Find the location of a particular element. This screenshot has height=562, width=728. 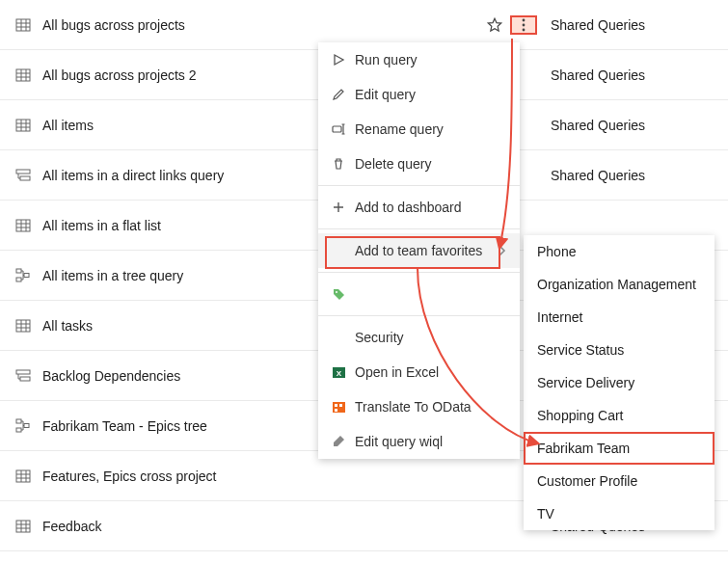

ctx-delete-query: Delete query is located at coordinates (418, 164).